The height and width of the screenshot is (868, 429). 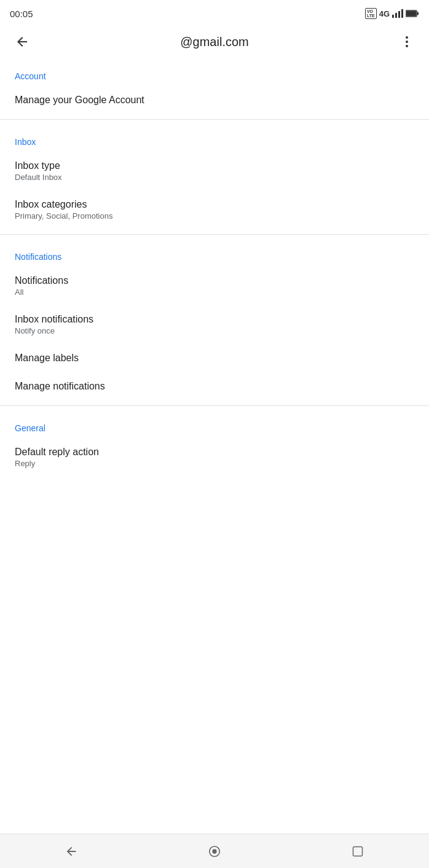 I want to click on inbox-categories-subtitle: Primary, Social, Promotions, so click(x=214, y=216).